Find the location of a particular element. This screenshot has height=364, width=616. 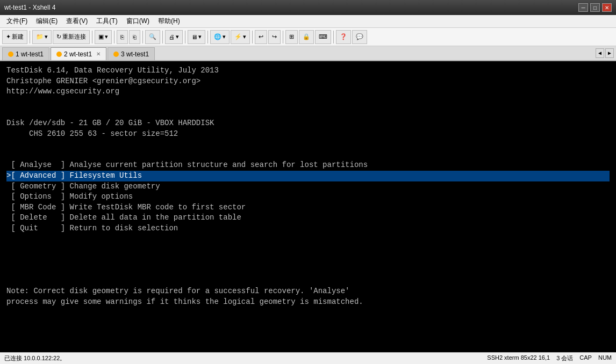

status-right: SSH2 xterm 85x22 16,1 3 会话 CAP NUM is located at coordinates (549, 359).